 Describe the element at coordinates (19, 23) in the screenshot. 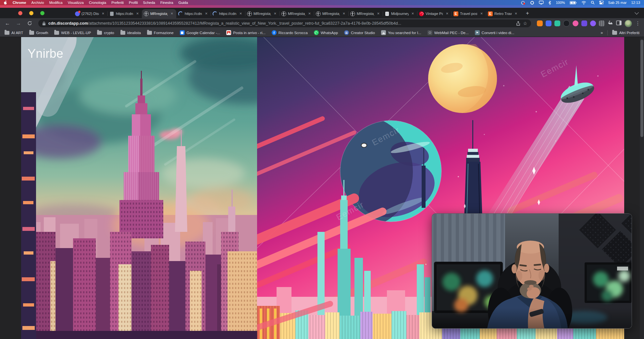

I see `forward-button: →` at that location.